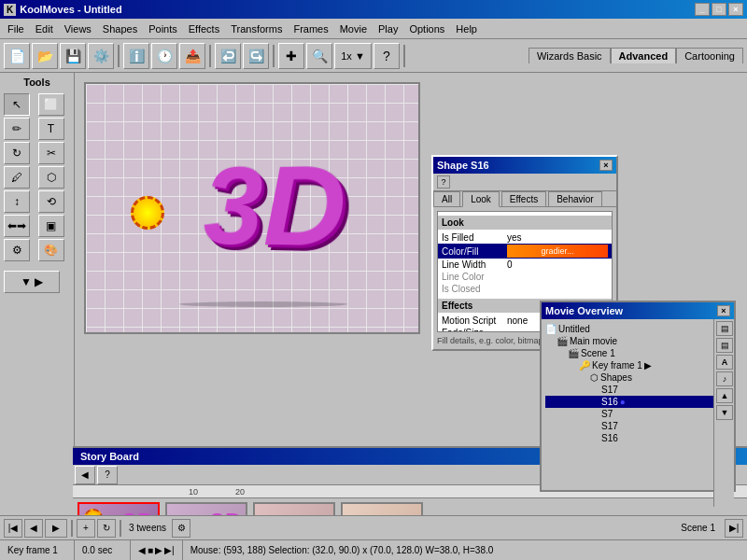 This screenshot has width=747, height=560. I want to click on tool-fill: ▣, so click(51, 226).